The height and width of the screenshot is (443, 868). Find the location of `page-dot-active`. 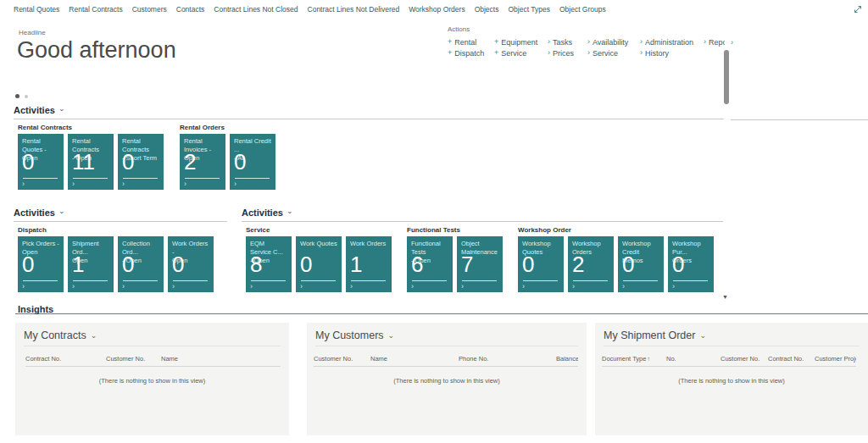

page-dot-active is located at coordinates (17, 97).